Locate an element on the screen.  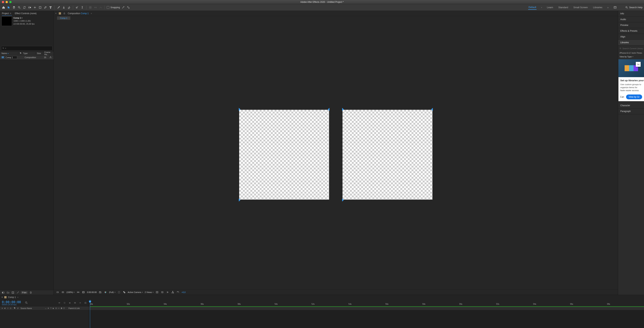
frame-blend-icon is located at coordinates (75, 303).